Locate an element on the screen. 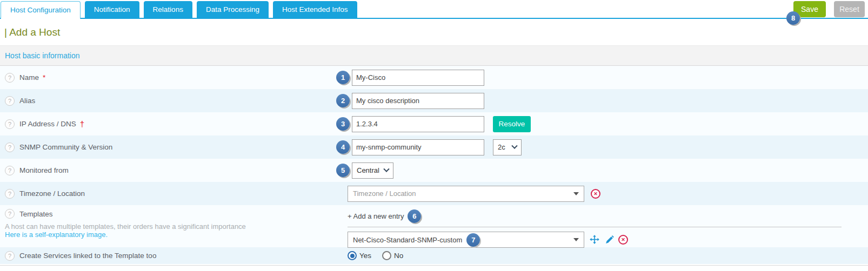  move-icon is located at coordinates (595, 240).